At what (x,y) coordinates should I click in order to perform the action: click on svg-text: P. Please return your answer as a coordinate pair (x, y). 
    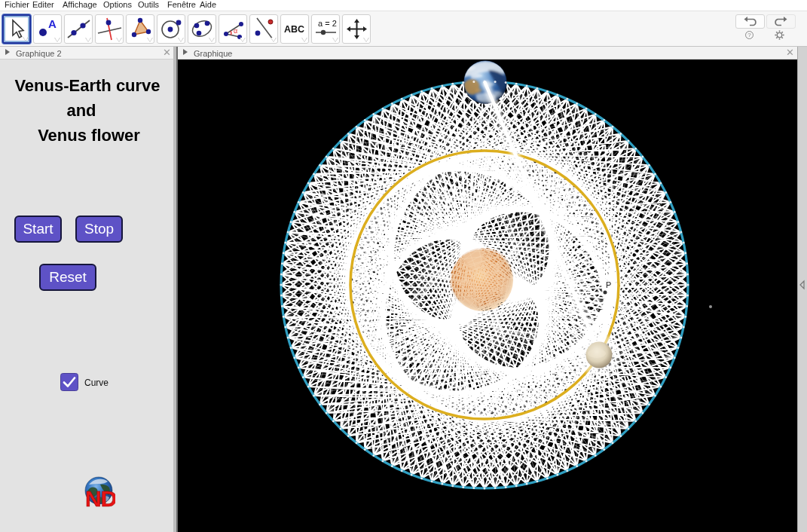
    Looking at the image, I should click on (609, 285).